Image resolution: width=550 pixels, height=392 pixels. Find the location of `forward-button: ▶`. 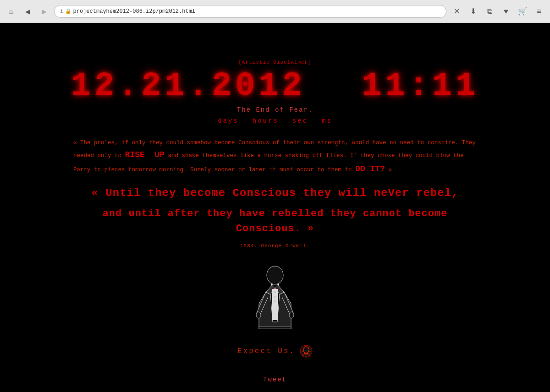

forward-button: ▶ is located at coordinates (44, 11).